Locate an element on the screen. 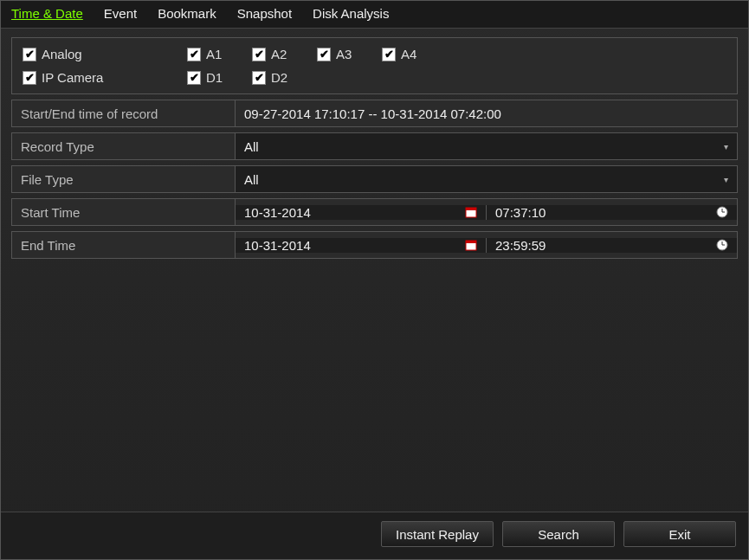 The image size is (749, 560). end-time-label: End Time is located at coordinates (124, 245).